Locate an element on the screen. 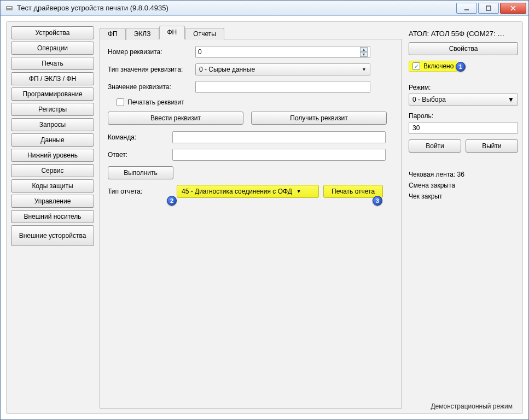 This screenshot has height=420, width=529. requisite-number-label: Номер реквизита: is located at coordinates (152, 52).